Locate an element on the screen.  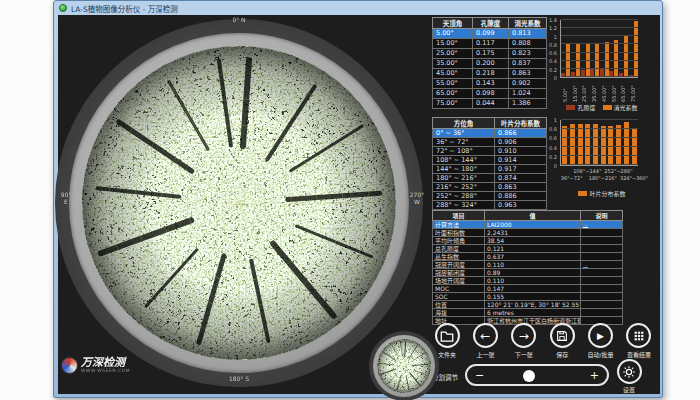
table-row: 75.00°0.0441.386 is located at coordinates (490, 104).